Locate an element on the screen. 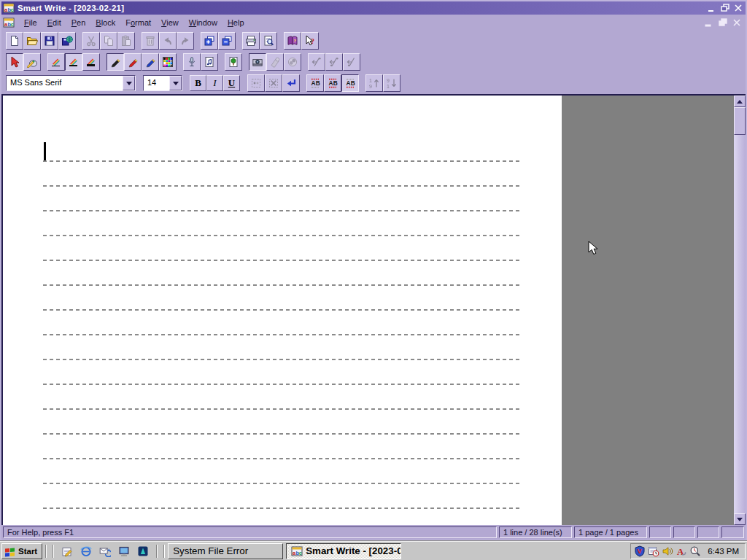 Image resolution: width=747 pixels, height=560 pixels. scrollbar-thumb is located at coordinates (740, 121).